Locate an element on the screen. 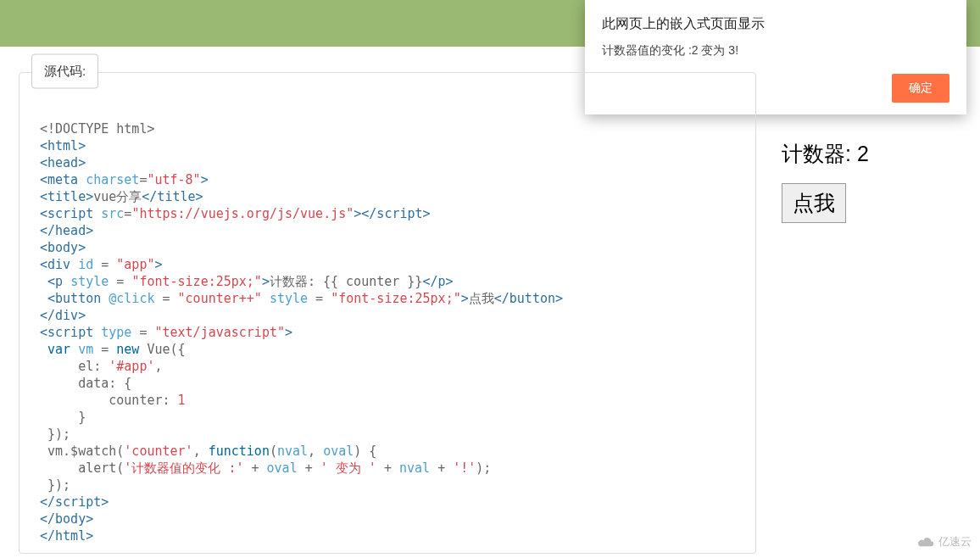  tok: ' 变为 ' is located at coordinates (348, 468).